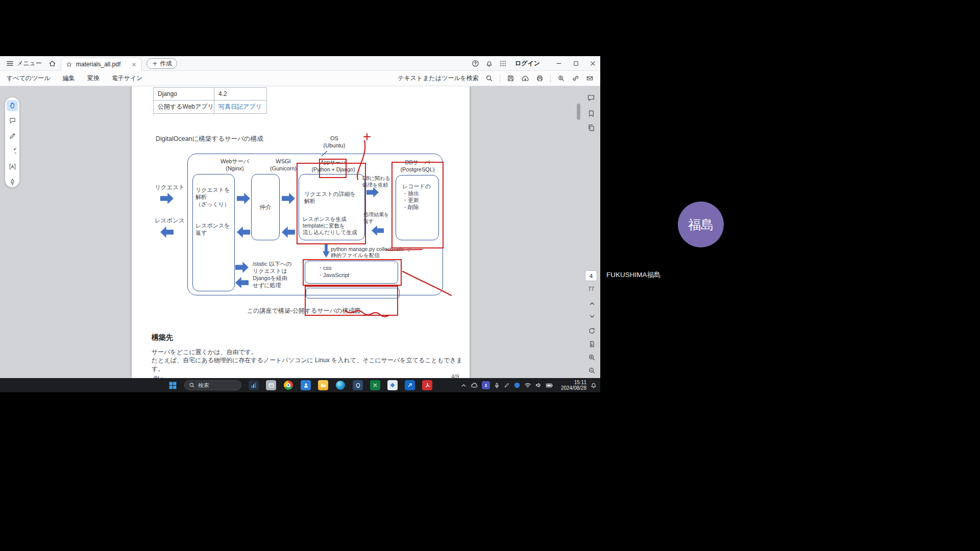 The width and height of the screenshot is (980, 551). Describe the element at coordinates (410, 385) in the screenshot. I see `app-share-icon` at that location.